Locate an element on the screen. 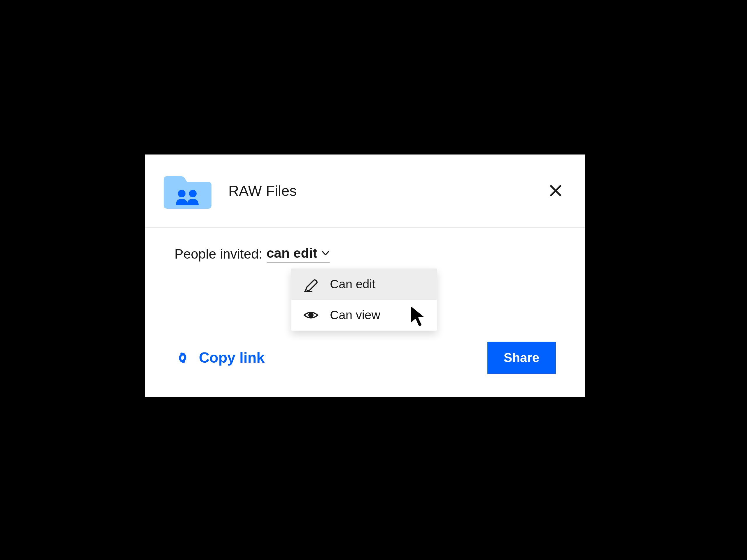  dropdown-option-can-view: Can view is located at coordinates (364, 315).